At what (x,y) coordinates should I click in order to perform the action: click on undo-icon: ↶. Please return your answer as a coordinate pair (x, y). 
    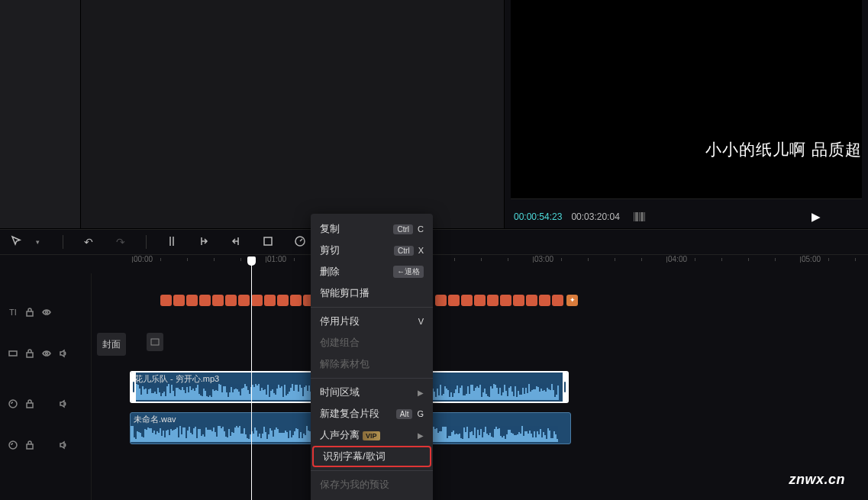
    Looking at the image, I should click on (89, 242).